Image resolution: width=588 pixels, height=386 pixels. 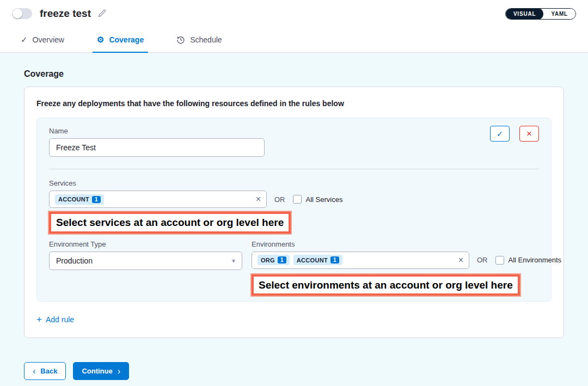 I want to click on page-header: freeze test VISUAL YAML, so click(x=294, y=14).